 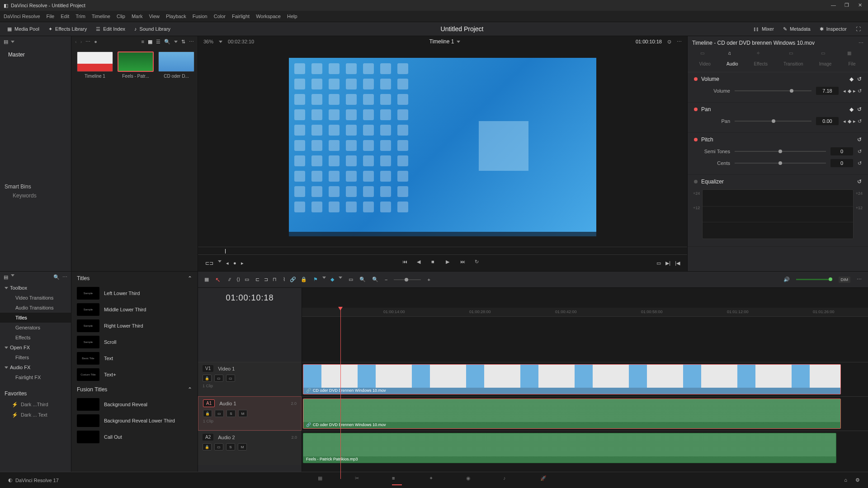 I want to click on in-out-icon: ⊏⊐, so click(x=209, y=263).